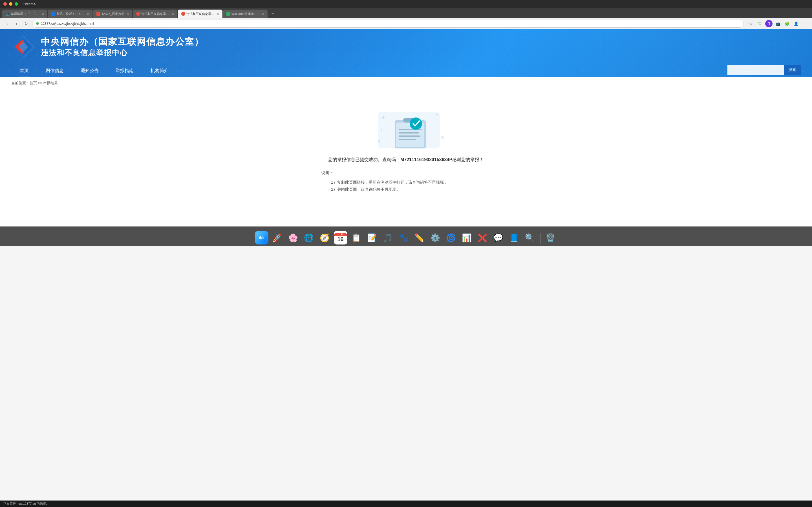 The width and height of the screenshot is (812, 507). What do you see at coordinates (805, 23) in the screenshot?
I see `menu-button: ⋮` at bounding box center [805, 23].